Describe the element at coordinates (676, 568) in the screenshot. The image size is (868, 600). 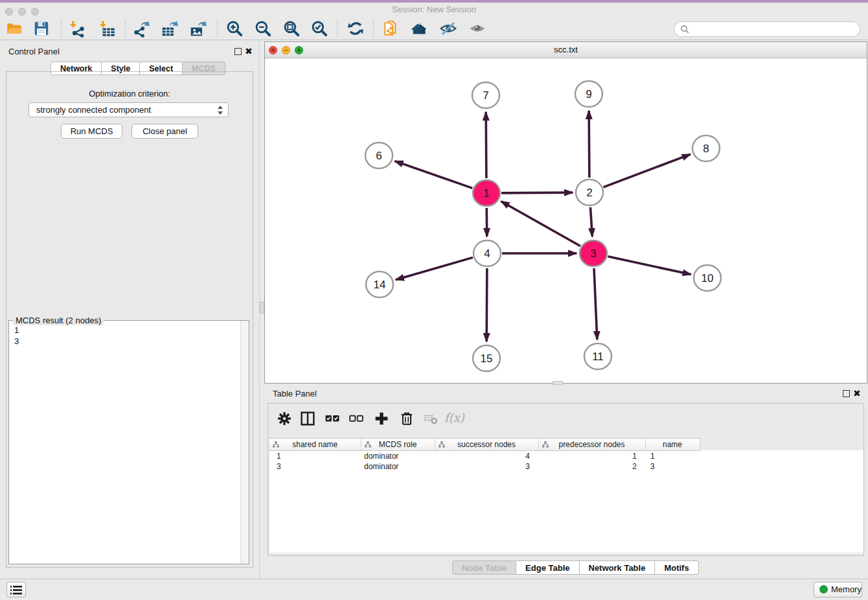
I see `tab-motifs: Motifs` at that location.